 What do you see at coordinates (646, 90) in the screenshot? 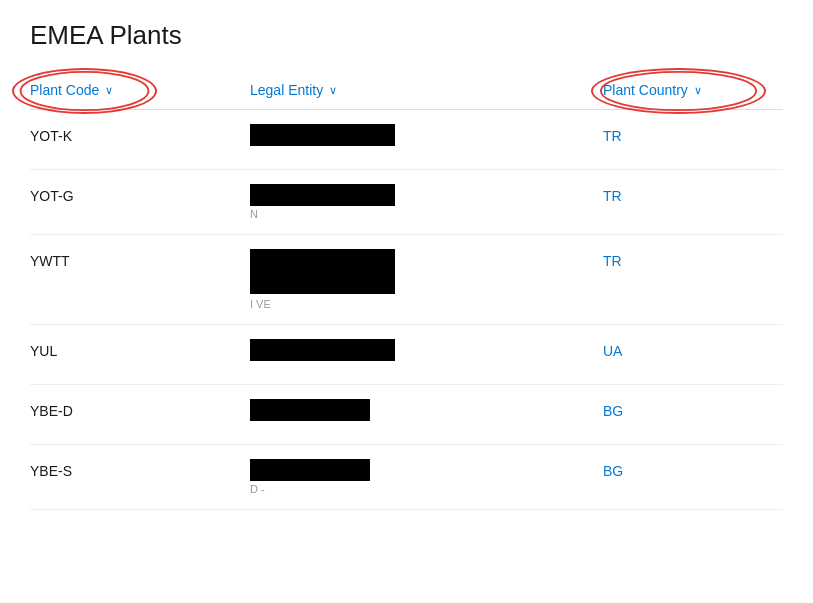
I see `plant-country-header-label: Plant Country` at bounding box center [646, 90].